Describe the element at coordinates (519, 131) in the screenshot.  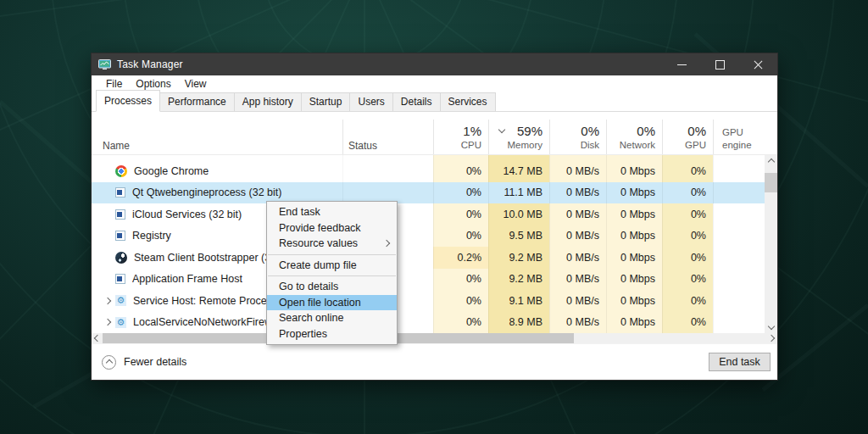
I see `header-usage-percent: 59%` at that location.